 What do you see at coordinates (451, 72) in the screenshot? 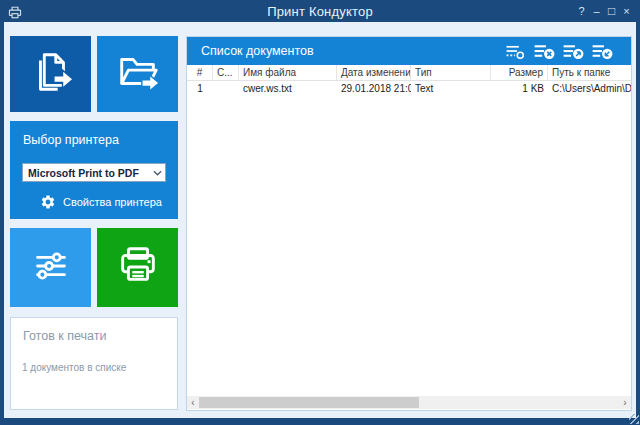
I see `column-header-type: Тип` at bounding box center [451, 72].